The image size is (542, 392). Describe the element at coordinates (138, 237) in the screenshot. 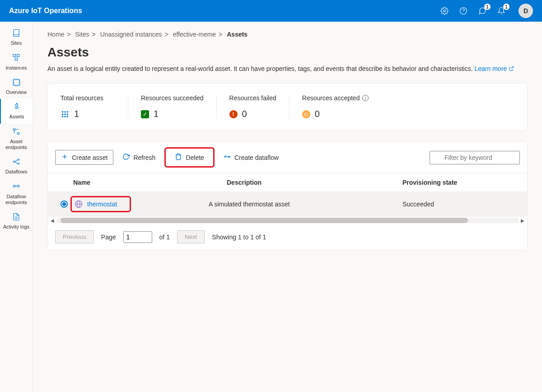

I see `page-input` at that location.